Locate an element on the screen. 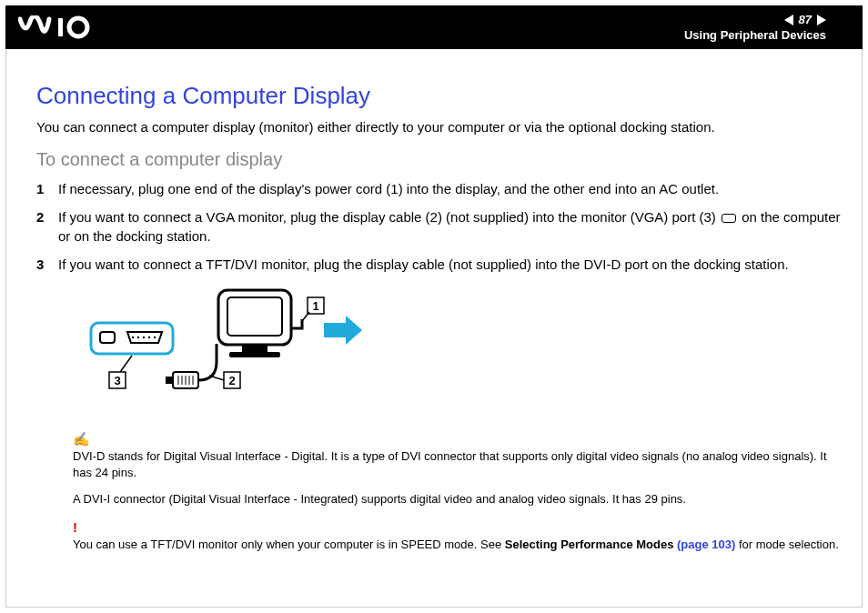 Image resolution: width=868 pixels, height=613 pixels. next-page-arrow-icon is located at coordinates (822, 20).